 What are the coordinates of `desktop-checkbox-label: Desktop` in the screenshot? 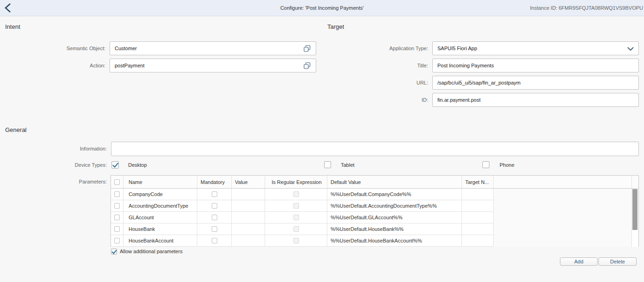 It's located at (137, 165).